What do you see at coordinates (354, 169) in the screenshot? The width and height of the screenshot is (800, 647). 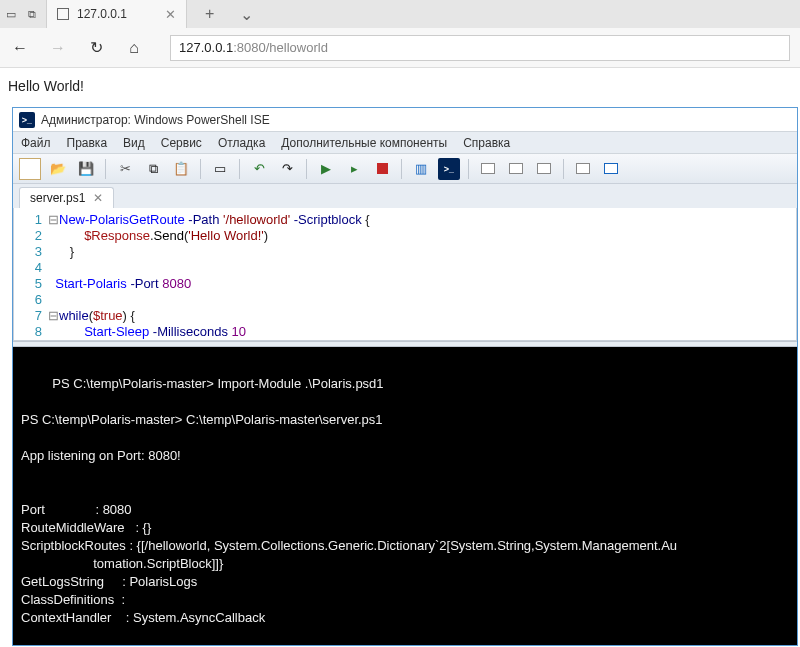 I see `run-selection-button: ▸` at bounding box center [354, 169].